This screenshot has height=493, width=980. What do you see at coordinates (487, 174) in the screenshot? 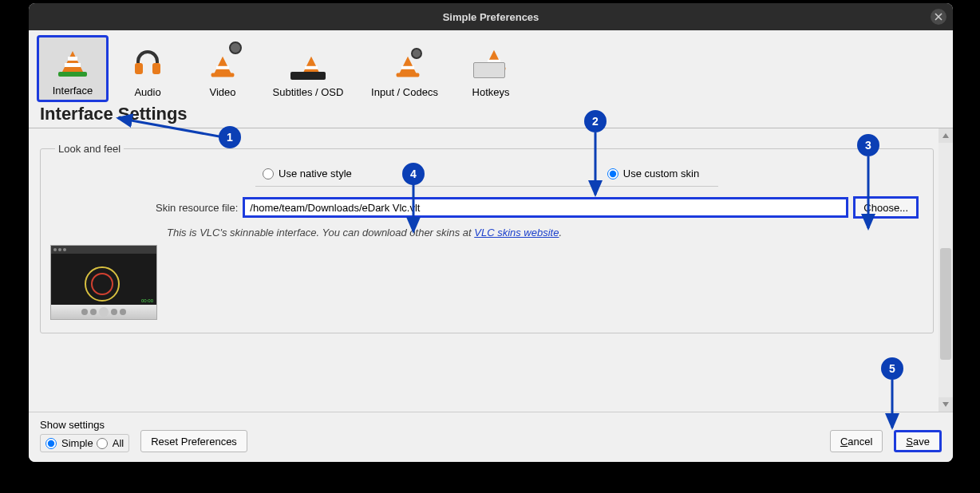
I see `style-radio-row: Use native style Use custom skin` at bounding box center [487, 174].